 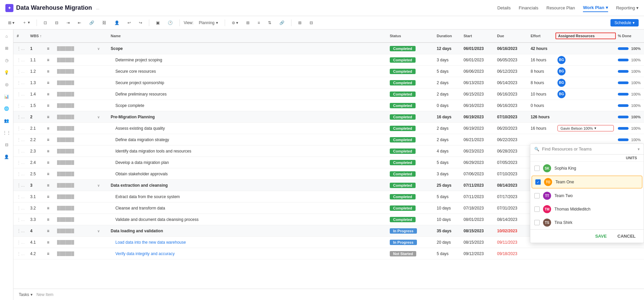 What do you see at coordinates (7, 145) in the screenshot?
I see `sidebar-stack-icon: ⊟` at bounding box center [7, 145].